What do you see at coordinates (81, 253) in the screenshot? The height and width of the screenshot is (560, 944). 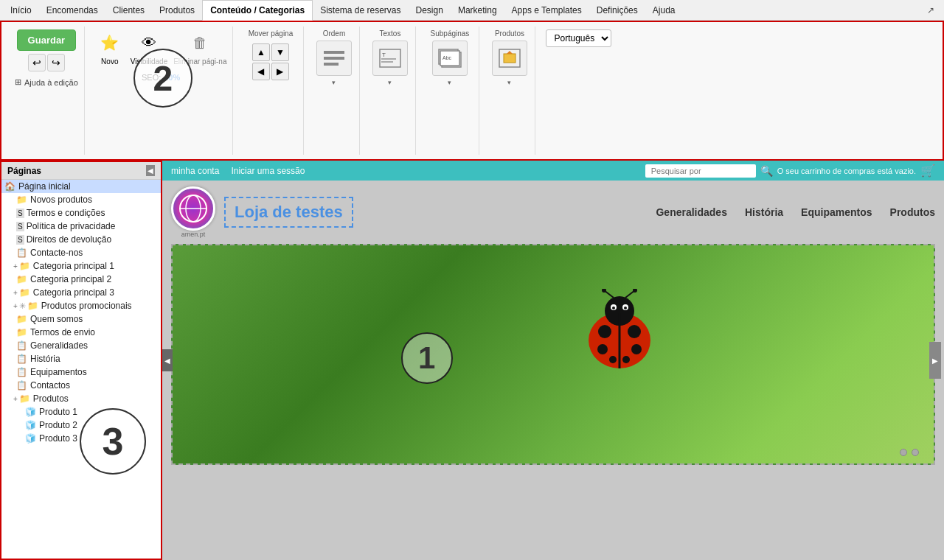 I see `sidebar-item-contacte: 📋 Contacte-nos` at bounding box center [81, 253].